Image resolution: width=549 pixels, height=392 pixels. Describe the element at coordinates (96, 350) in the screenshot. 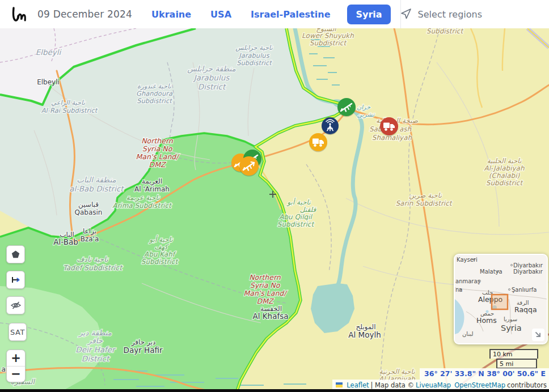

I see `map-label: Deir Hafer` at that location.